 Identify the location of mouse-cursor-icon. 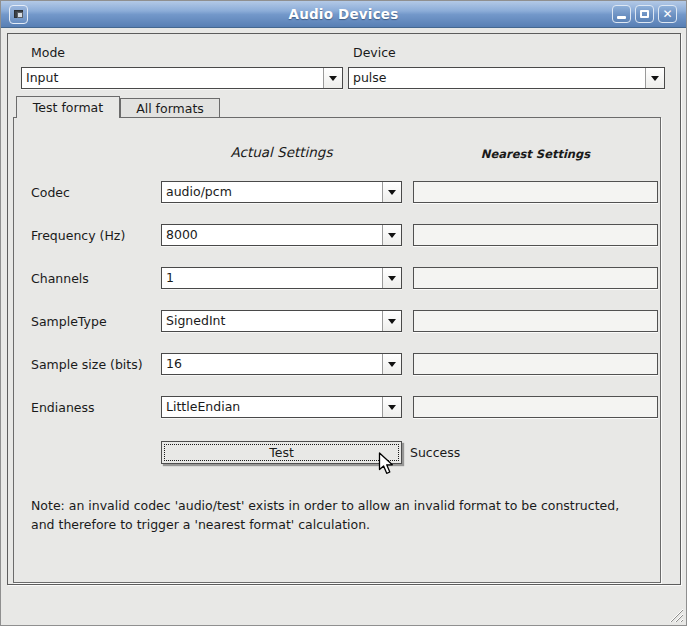
(386, 466).